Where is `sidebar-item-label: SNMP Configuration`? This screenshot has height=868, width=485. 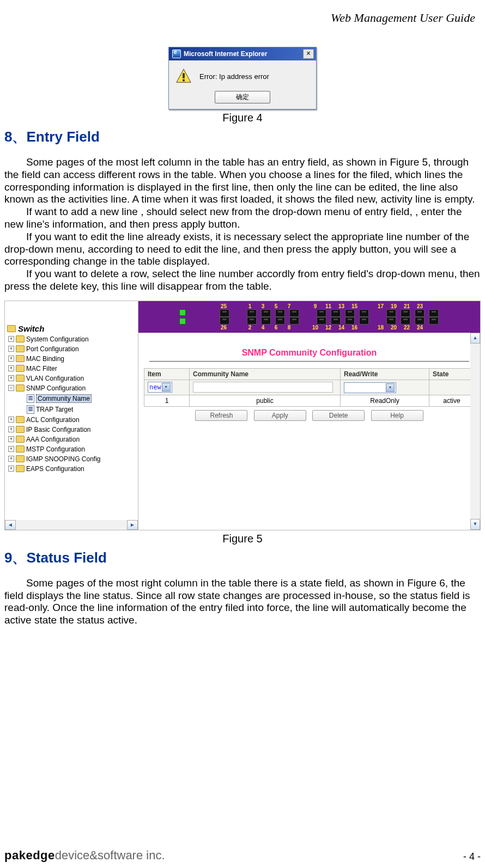
sidebar-item-label: SNMP Configuration is located at coordinates (56, 388).